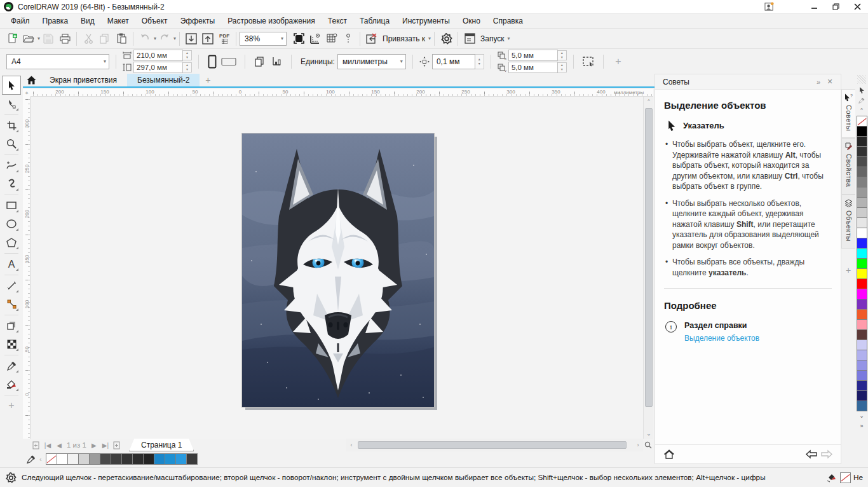 Image resolution: width=868 pixels, height=487 pixels. Describe the element at coordinates (212, 62) in the screenshot. I see `portrait-button` at that location.